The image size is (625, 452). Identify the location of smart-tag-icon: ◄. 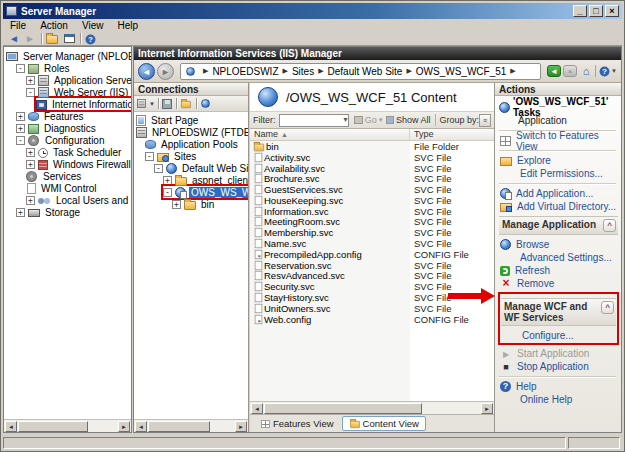
(554, 71).